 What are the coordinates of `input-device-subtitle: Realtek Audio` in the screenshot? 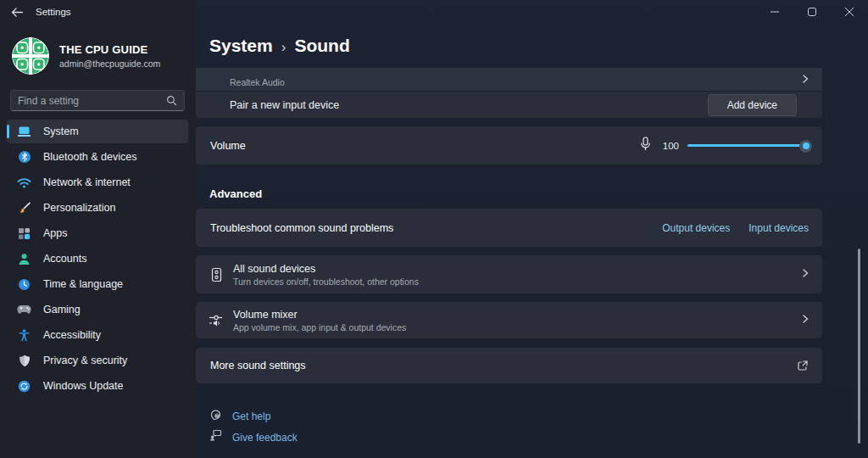 It's located at (258, 82).